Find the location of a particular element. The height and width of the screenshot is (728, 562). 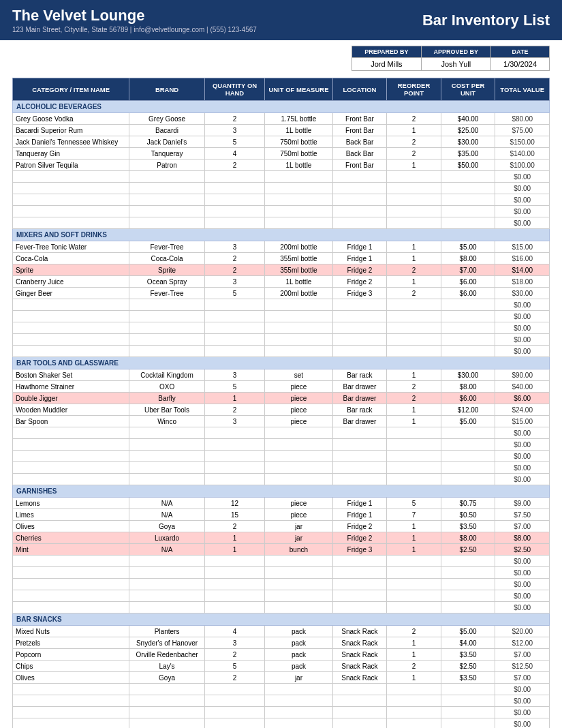

table-cell: $75.00 is located at coordinates (522, 131).